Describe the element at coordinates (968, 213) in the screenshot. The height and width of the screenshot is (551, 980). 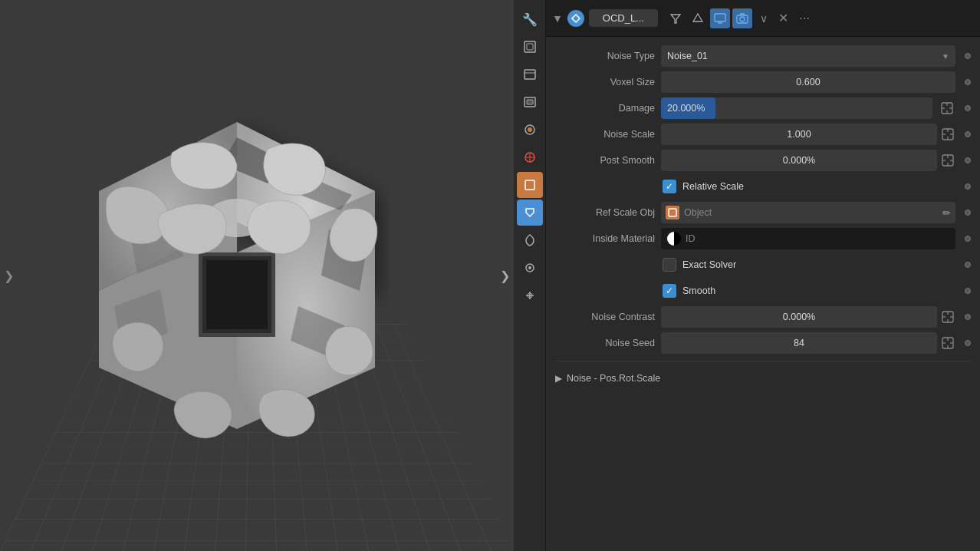
I see `ref-scale-obj-dot` at that location.